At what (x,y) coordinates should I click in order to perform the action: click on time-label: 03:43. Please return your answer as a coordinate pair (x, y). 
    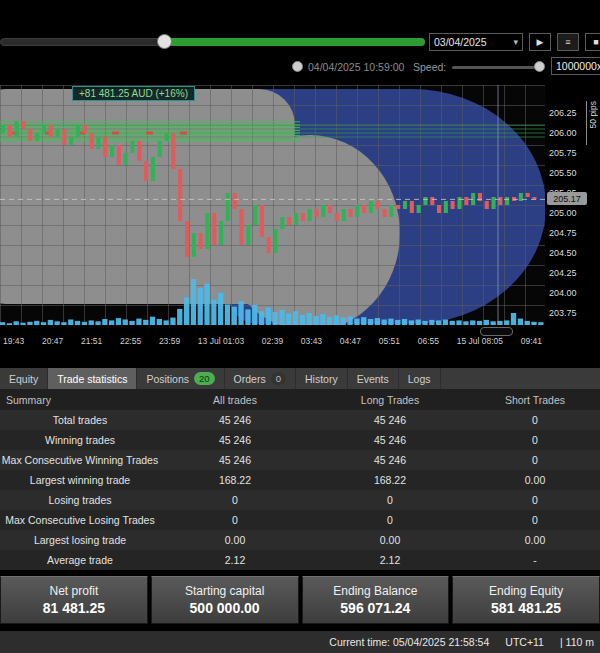
    Looking at the image, I should click on (312, 341).